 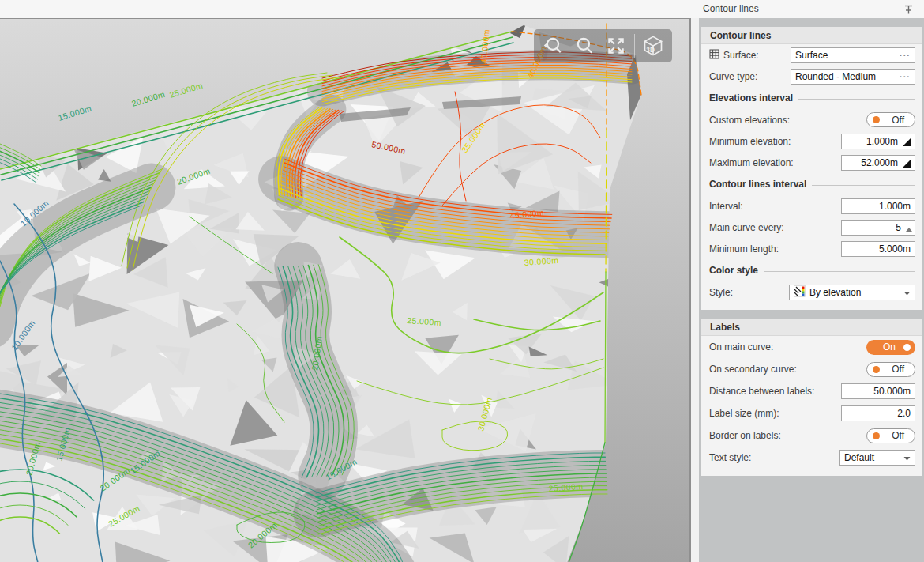 What do you see at coordinates (878, 391) in the screenshot?
I see `distance-between-labels-input: 50.000m` at bounding box center [878, 391].